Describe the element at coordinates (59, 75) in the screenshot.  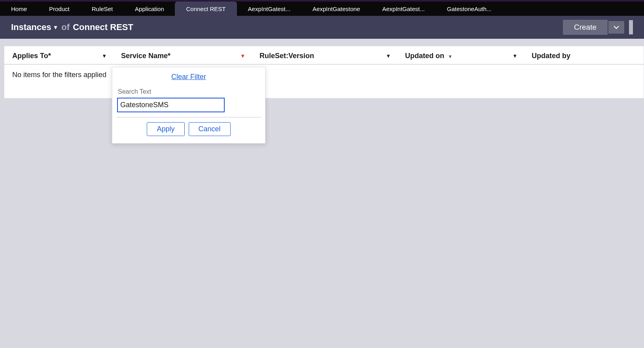
I see `empty-message: No items for the filters applied` at that location.